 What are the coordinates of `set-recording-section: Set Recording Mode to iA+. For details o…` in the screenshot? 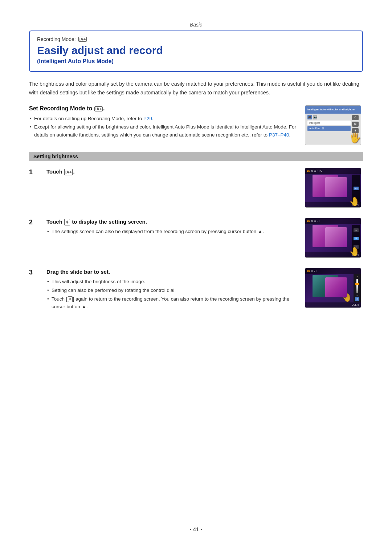 It's located at (196, 125).